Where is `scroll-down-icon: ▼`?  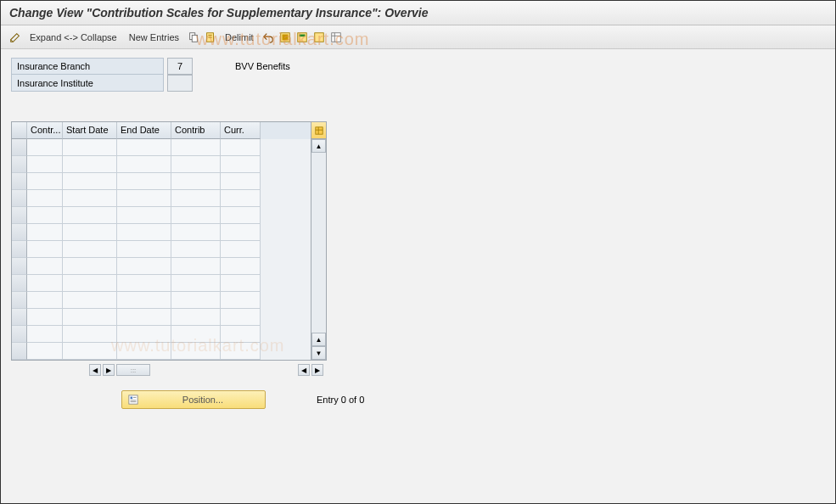 scroll-down-icon: ▼ is located at coordinates (319, 353).